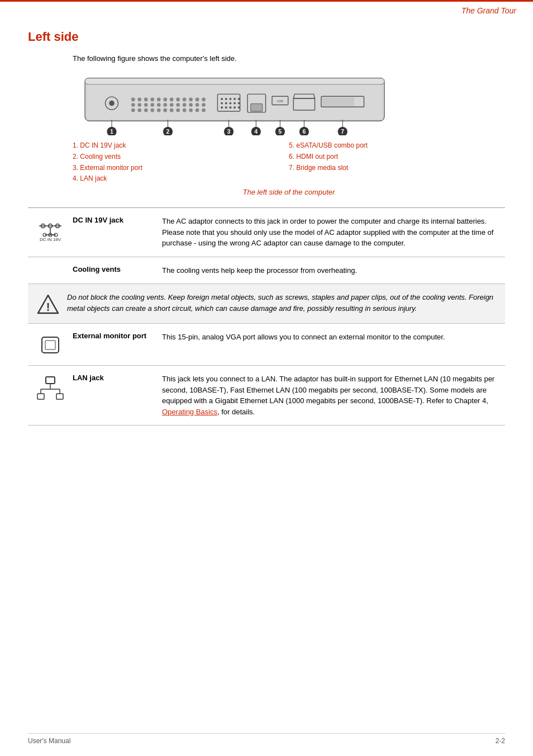  Describe the element at coordinates (117, 336) in the screenshot. I see `ext-monitor-label: External monitor port` at that location.